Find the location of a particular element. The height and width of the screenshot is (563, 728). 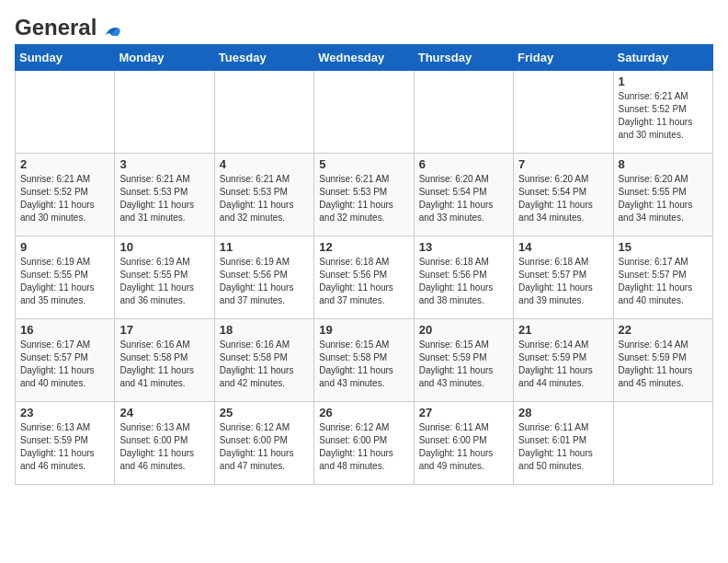

day-number: 19 is located at coordinates (364, 329).